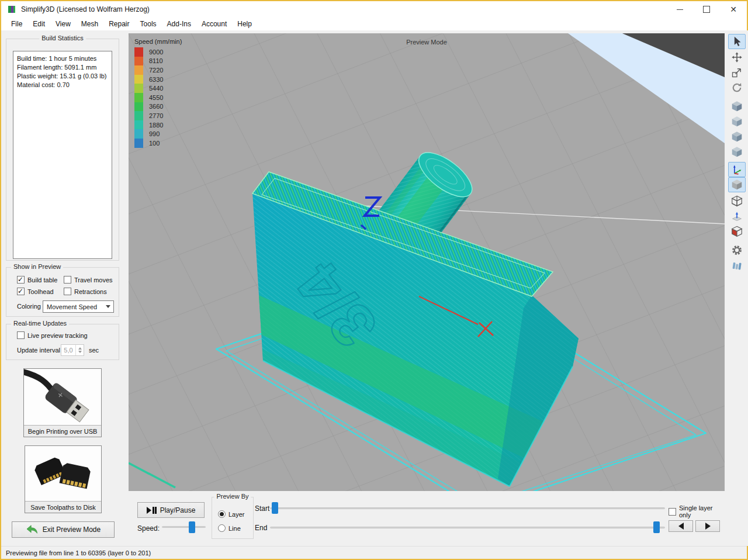  I want to click on legend-row: 5440, so click(158, 88).